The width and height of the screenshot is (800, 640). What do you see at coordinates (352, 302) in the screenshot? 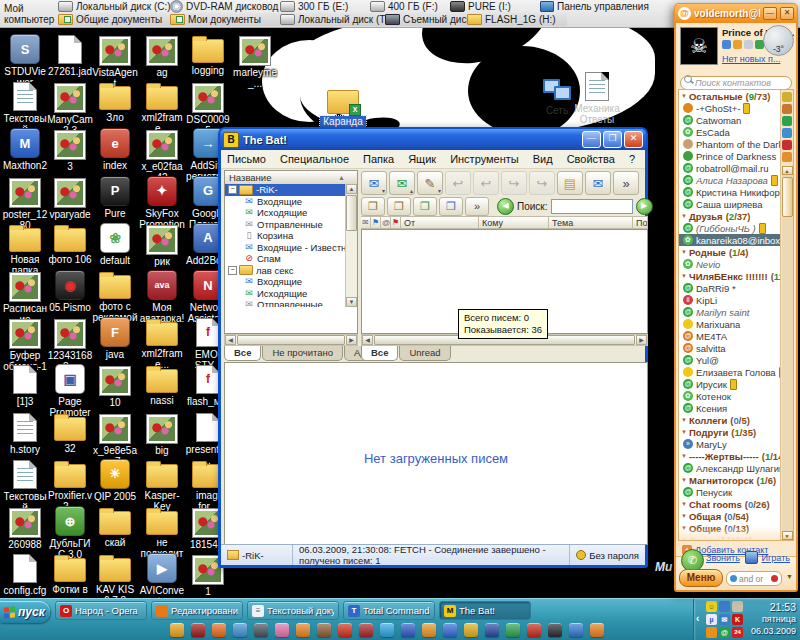
I see `scroll-down-icon: ▼` at bounding box center [352, 302].